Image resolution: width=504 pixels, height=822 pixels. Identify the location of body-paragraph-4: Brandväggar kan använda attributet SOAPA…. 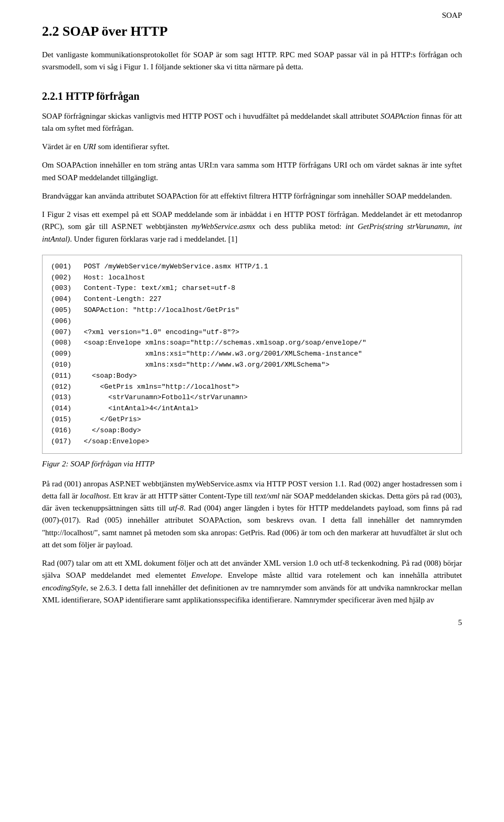
(252, 196).